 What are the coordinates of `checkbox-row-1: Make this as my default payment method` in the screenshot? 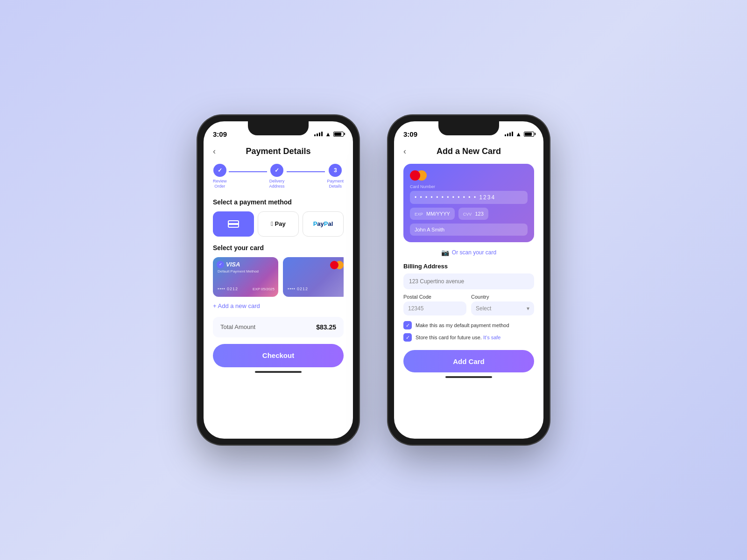 It's located at (469, 325).